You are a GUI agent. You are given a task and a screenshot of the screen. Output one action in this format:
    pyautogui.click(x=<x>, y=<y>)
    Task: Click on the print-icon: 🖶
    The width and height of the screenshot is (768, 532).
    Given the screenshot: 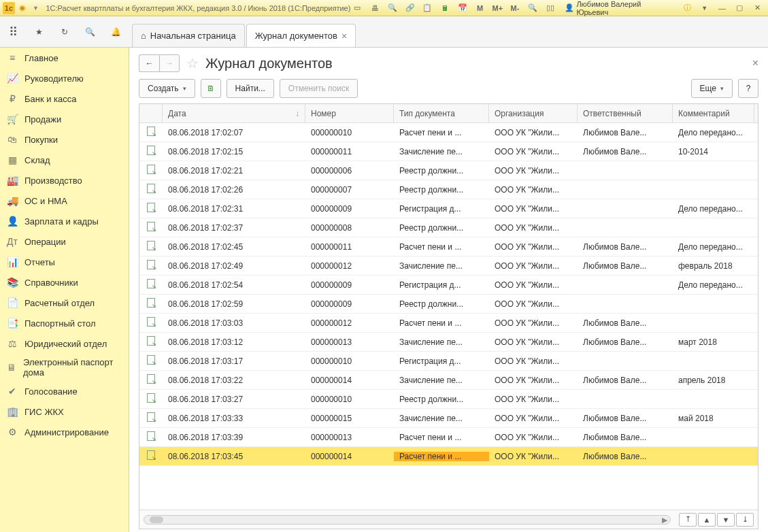 What is the action you would take?
    pyautogui.click(x=375, y=8)
    